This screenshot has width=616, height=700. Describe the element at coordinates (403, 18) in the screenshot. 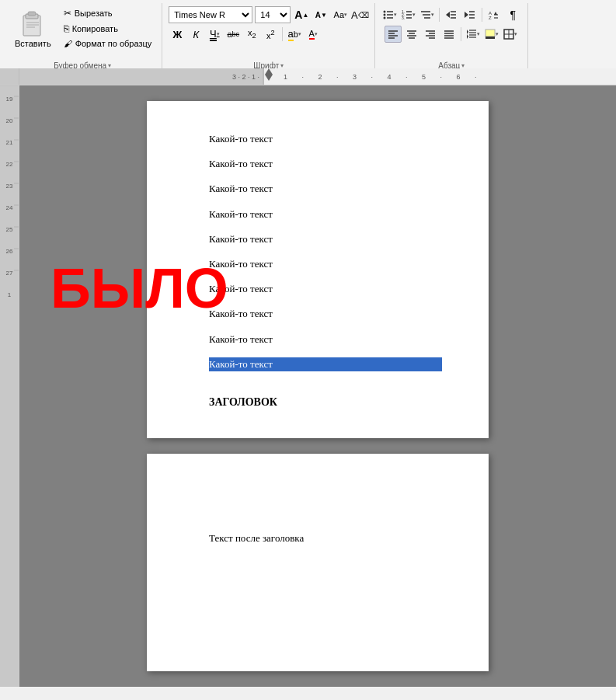

I see `svg-text: 3.` at that location.